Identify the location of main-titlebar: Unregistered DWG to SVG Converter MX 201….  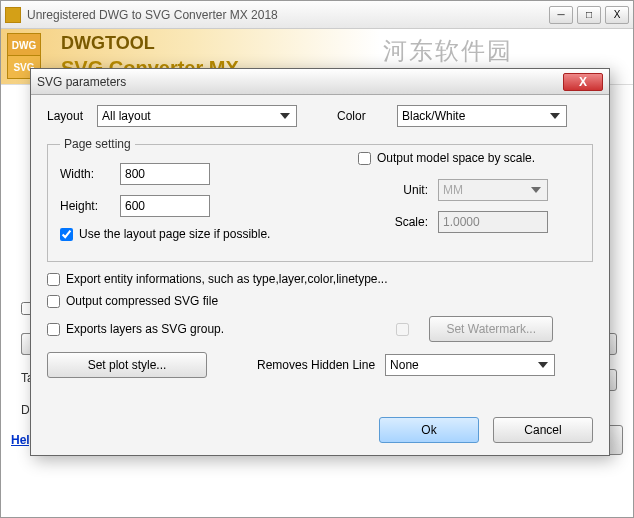
(317, 15).